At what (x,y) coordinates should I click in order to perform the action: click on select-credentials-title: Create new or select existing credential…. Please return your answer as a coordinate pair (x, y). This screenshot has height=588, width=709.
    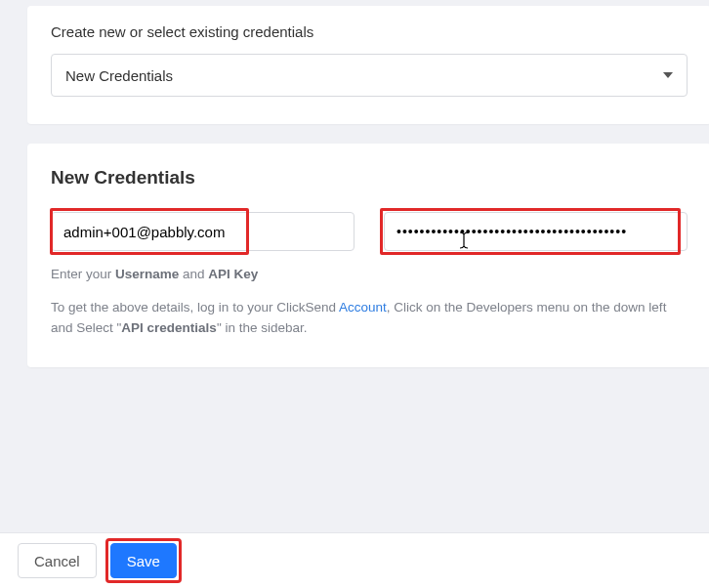
    Looking at the image, I should click on (369, 31).